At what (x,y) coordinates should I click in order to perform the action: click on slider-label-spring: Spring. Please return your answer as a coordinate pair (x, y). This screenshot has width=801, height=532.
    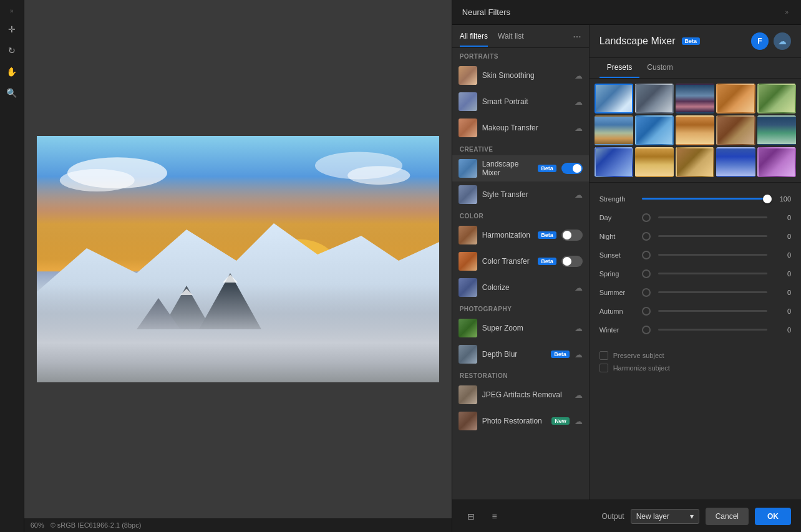
    Looking at the image, I should click on (618, 274).